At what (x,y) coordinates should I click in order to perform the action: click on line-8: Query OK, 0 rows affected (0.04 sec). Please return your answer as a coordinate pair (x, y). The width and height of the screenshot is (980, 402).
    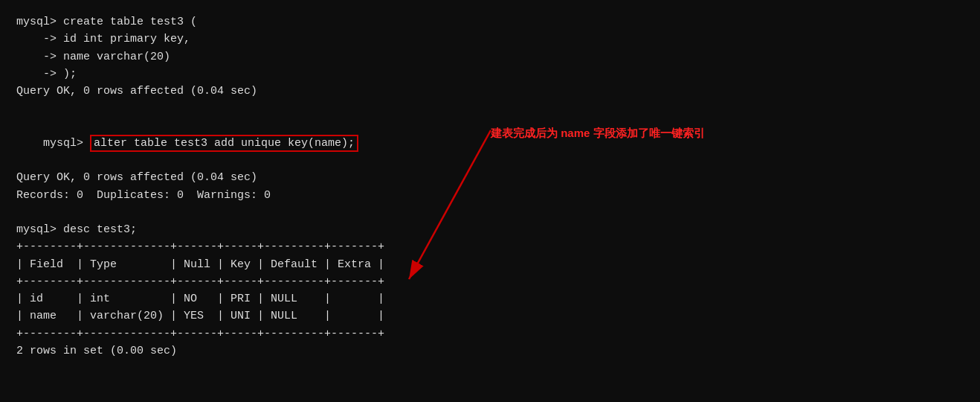
    Looking at the image, I should click on (490, 177).